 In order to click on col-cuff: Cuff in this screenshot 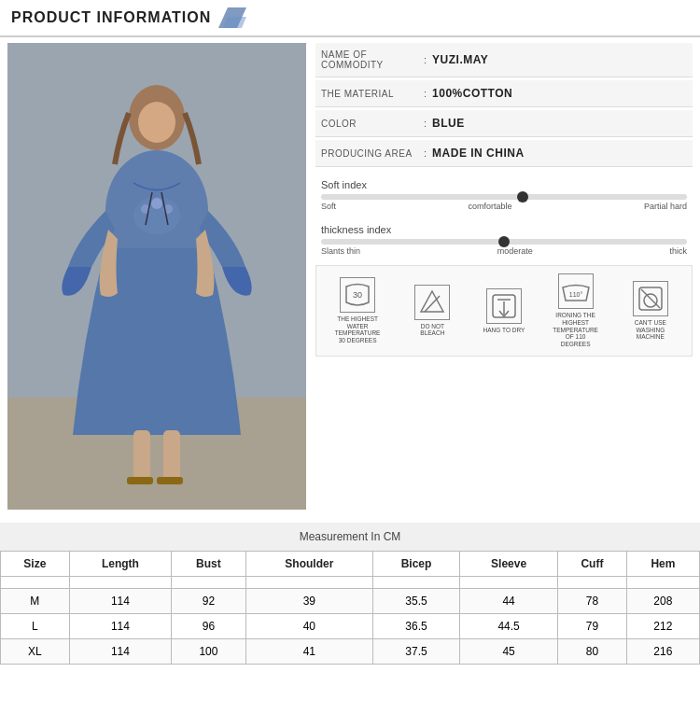, I will do `click(593, 564)`.